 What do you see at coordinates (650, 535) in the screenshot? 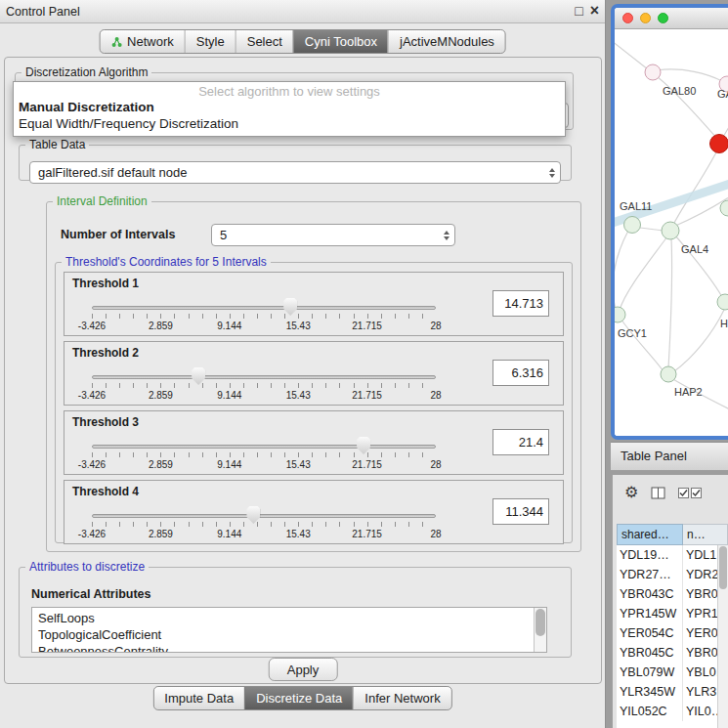
I see `column-header-shared-name: shared…` at bounding box center [650, 535].